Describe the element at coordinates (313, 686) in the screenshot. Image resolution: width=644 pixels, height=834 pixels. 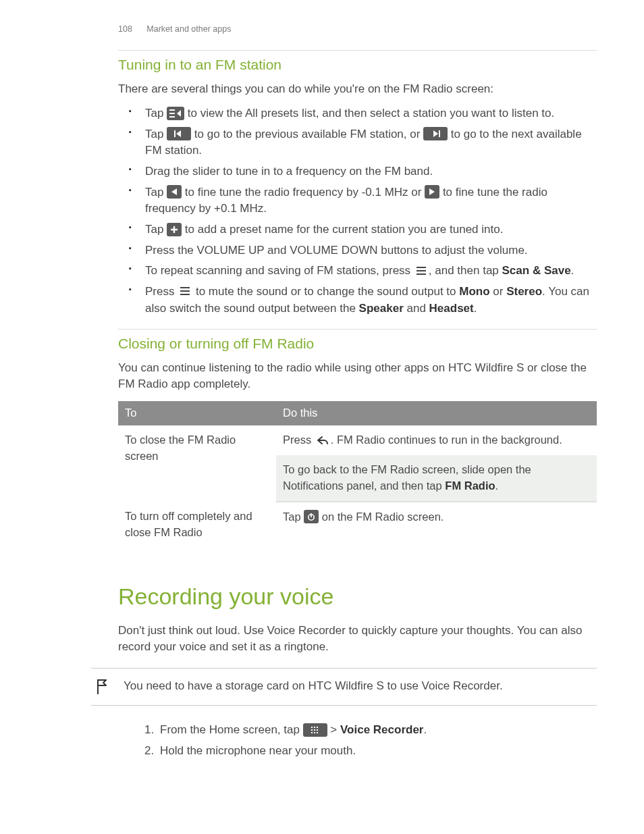
I see `note-text: You need to have a storage card on HTC W…` at that location.